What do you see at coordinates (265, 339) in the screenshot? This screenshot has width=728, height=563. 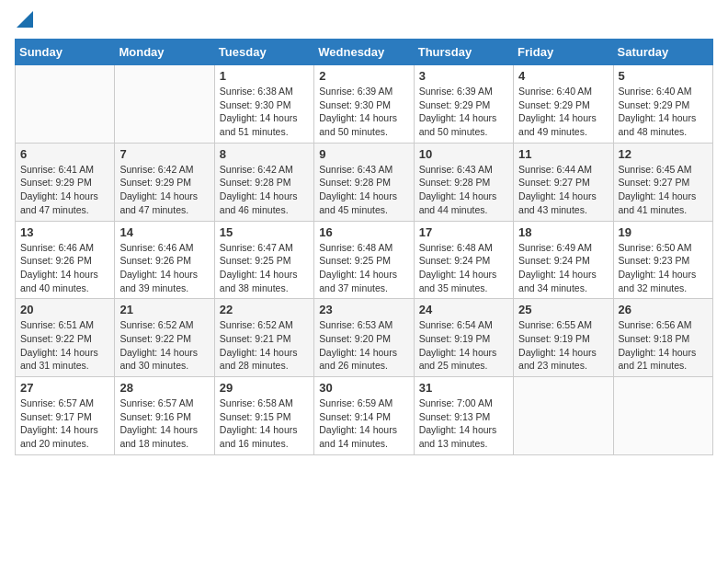 I see `day-info-text: Sunset: 9:21 PM` at bounding box center [265, 339].